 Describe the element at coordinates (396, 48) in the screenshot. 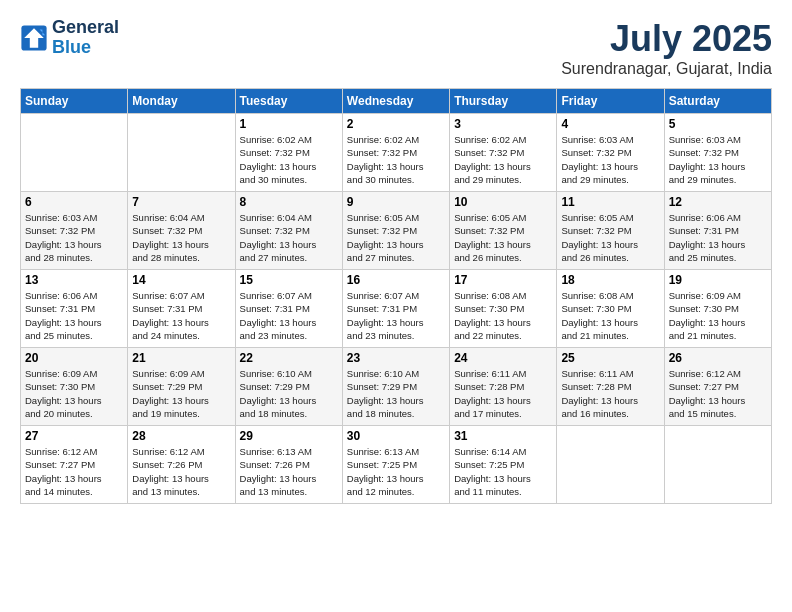

I see `header: General Blue July 2025 Surendranagar, Gu…` at that location.